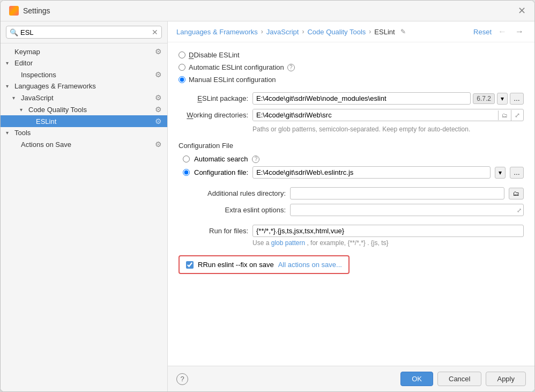 The width and height of the screenshot is (535, 392). What do you see at coordinates (24, 63) in the screenshot?
I see `sidebar-item-label: Editor` at bounding box center [24, 63].